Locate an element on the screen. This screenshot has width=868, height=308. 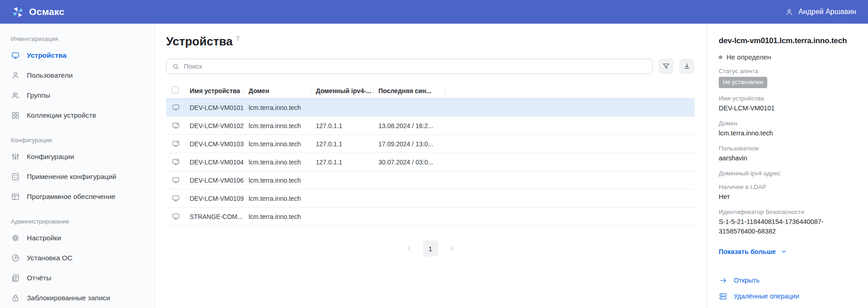
users-icon is located at coordinates (15, 95).